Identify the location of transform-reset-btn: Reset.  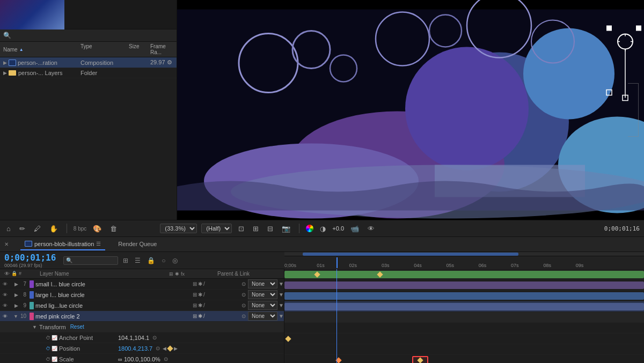
(77, 327).